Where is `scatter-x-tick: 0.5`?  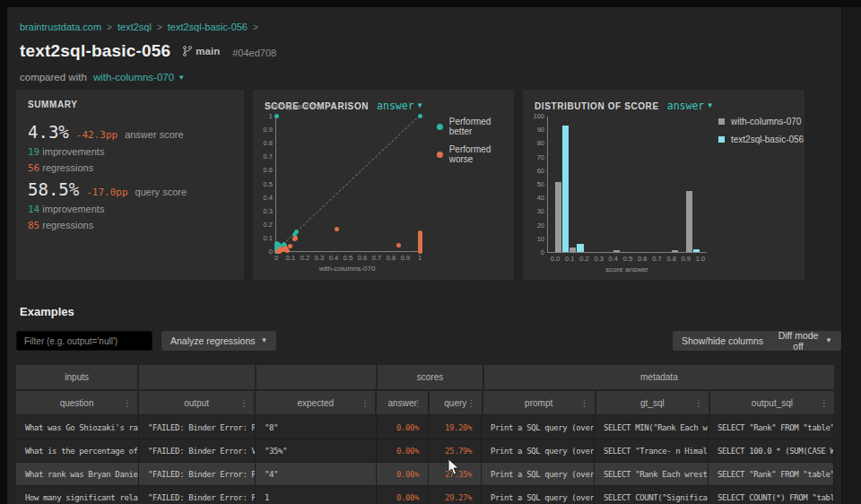 scatter-x-tick: 0.5 is located at coordinates (348, 258).